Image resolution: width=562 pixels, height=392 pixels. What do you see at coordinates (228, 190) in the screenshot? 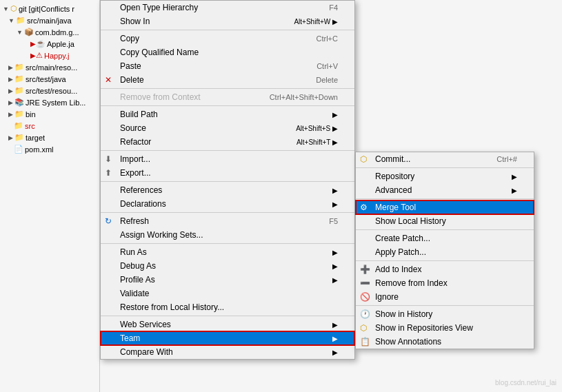
I see `menu-references: References ▶` at bounding box center [228, 190].